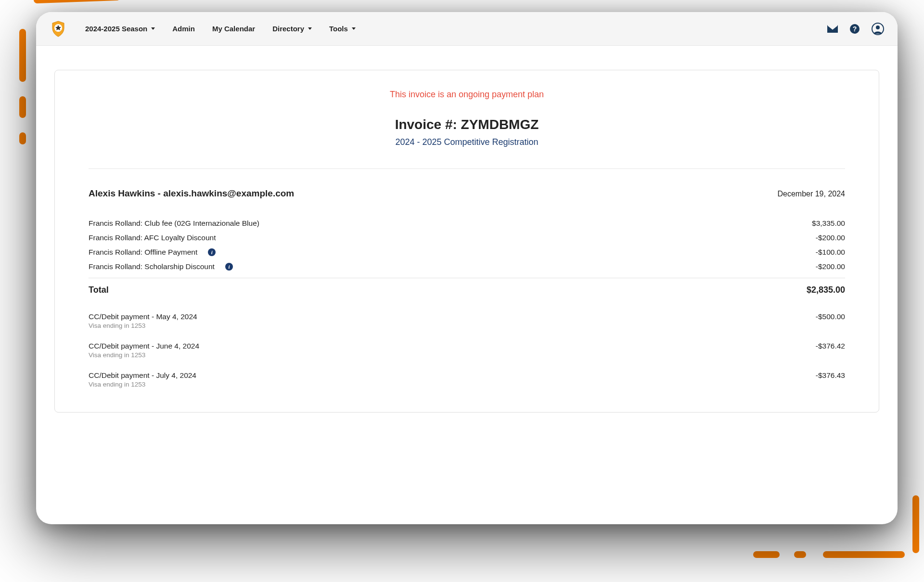 Image resolution: width=924 pixels, height=582 pixels. What do you see at coordinates (339, 29) in the screenshot?
I see `nav-tools-label: Tools` at bounding box center [339, 29].